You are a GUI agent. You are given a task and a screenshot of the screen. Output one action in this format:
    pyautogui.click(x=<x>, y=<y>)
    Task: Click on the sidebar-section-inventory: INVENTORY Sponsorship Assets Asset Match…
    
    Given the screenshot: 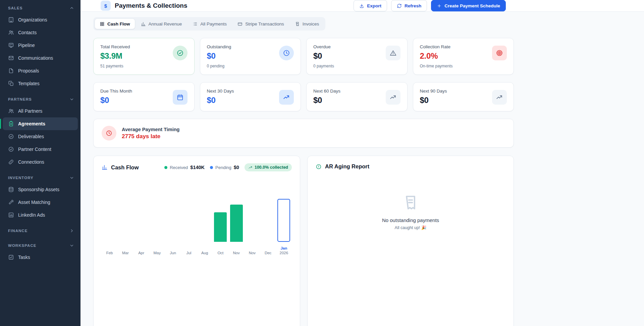 What is the action you would take?
    pyautogui.click(x=40, y=197)
    